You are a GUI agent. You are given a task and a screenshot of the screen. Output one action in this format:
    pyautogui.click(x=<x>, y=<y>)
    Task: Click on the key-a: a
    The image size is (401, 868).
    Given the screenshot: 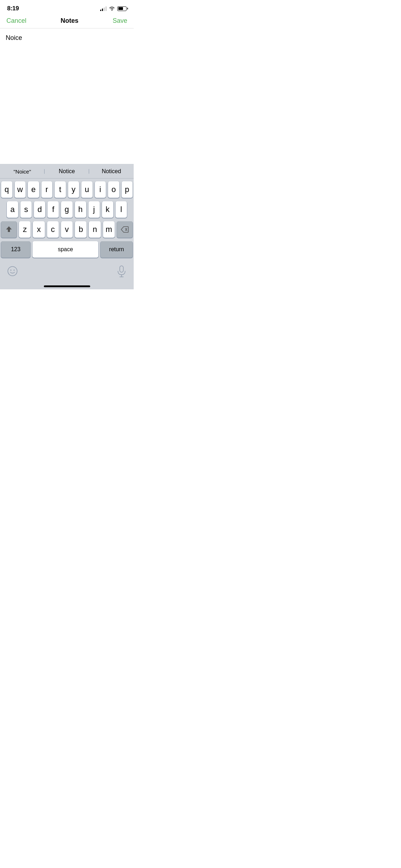 What is the action you would take?
    pyautogui.click(x=12, y=210)
    